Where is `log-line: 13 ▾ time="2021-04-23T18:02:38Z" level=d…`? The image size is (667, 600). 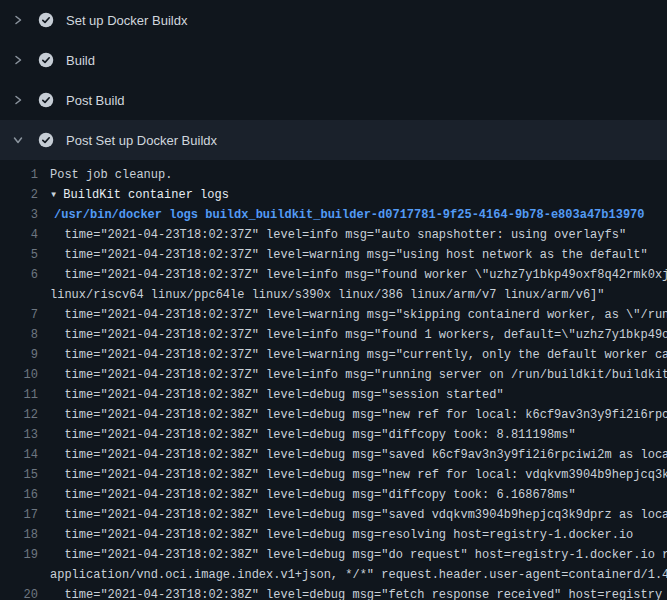 log-line: 13 ▾ time="2021-04-23T18:02:38Z" level=d… is located at coordinates (334, 435).